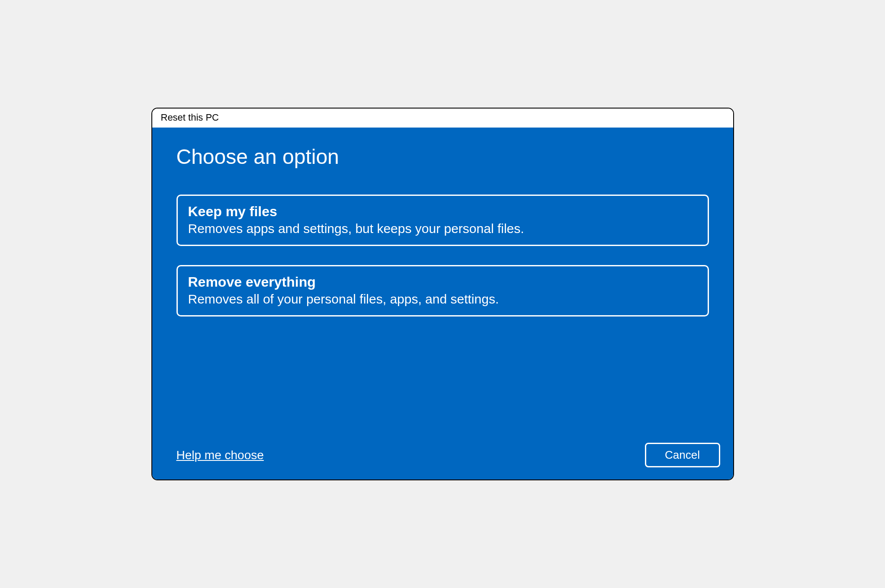 The height and width of the screenshot is (588, 885). What do you see at coordinates (220, 455) in the screenshot?
I see `help-me-choose-link: Help me choose` at bounding box center [220, 455].